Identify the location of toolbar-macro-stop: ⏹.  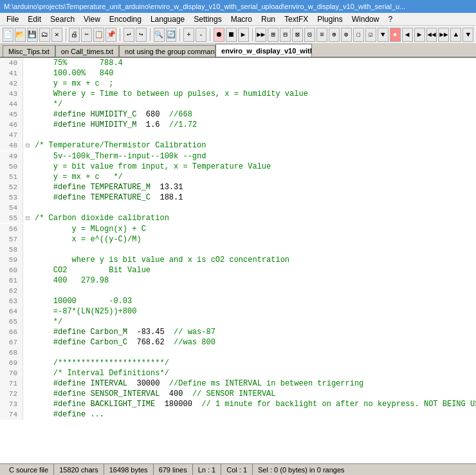
(232, 35).